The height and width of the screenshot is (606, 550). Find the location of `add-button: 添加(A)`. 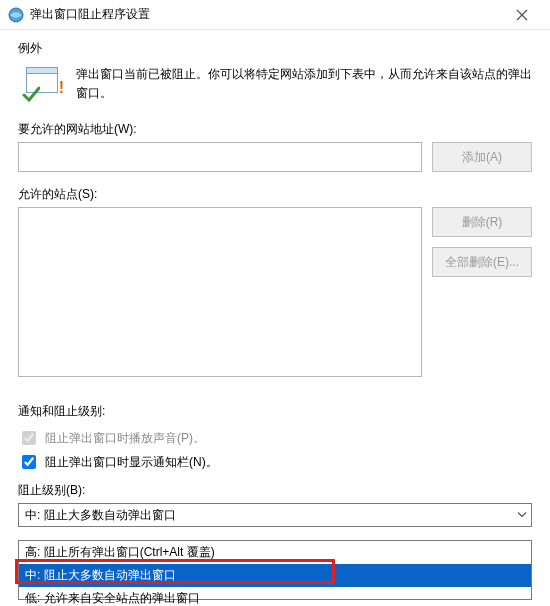

add-button: 添加(A) is located at coordinates (482, 157).